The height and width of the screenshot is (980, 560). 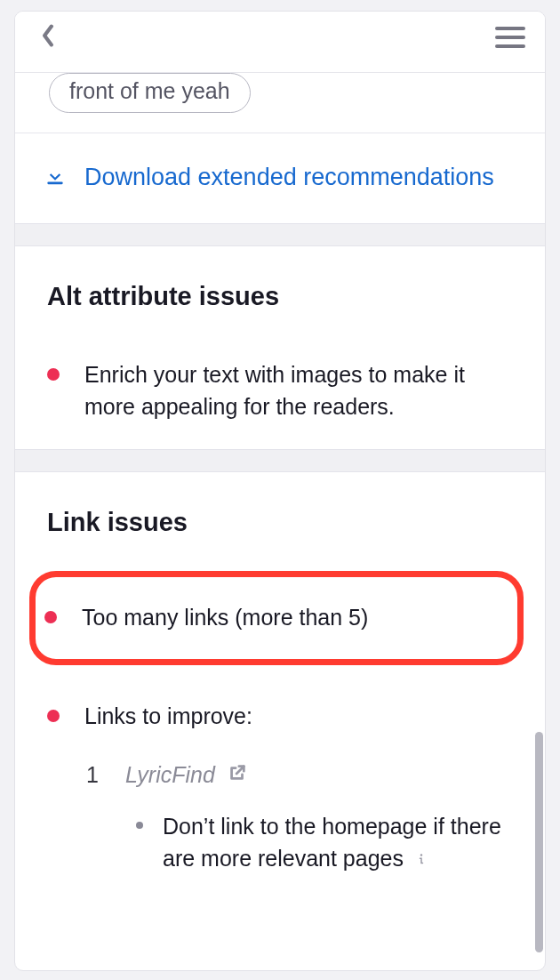 I want to click on chip-row: front of me yeah, so click(x=280, y=103).